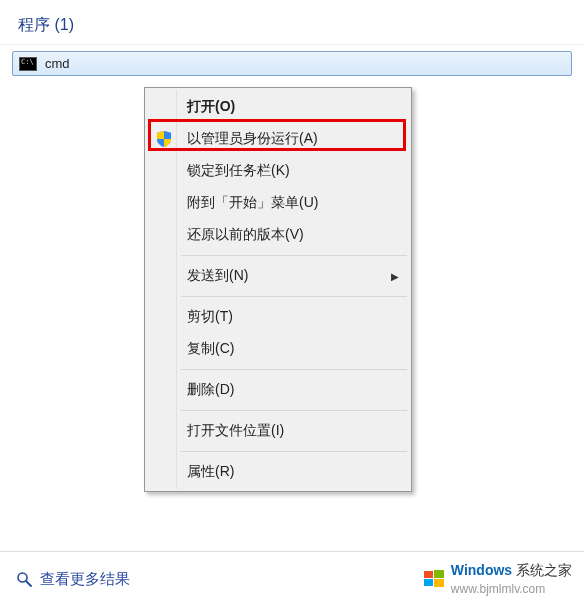 The width and height of the screenshot is (584, 614). What do you see at coordinates (434, 579) in the screenshot?
I see `windows-logo-icon` at bounding box center [434, 579].